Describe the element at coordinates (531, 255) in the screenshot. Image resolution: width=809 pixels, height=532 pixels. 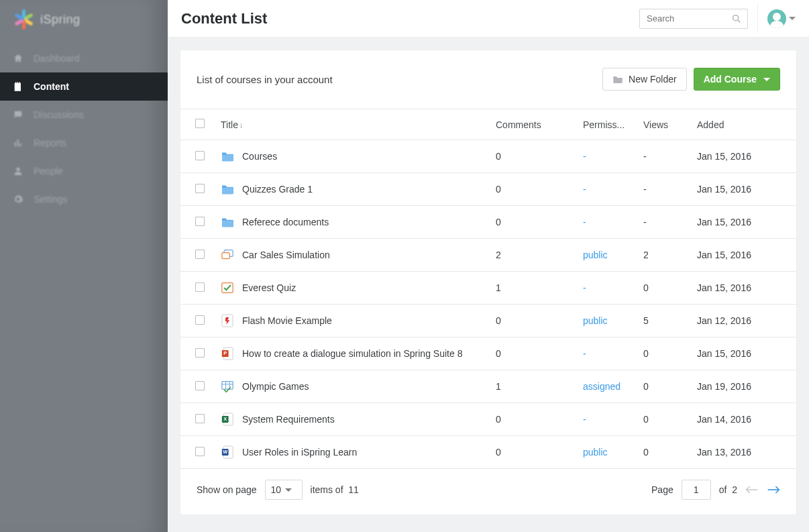
I see `row-comments: 2` at that location.